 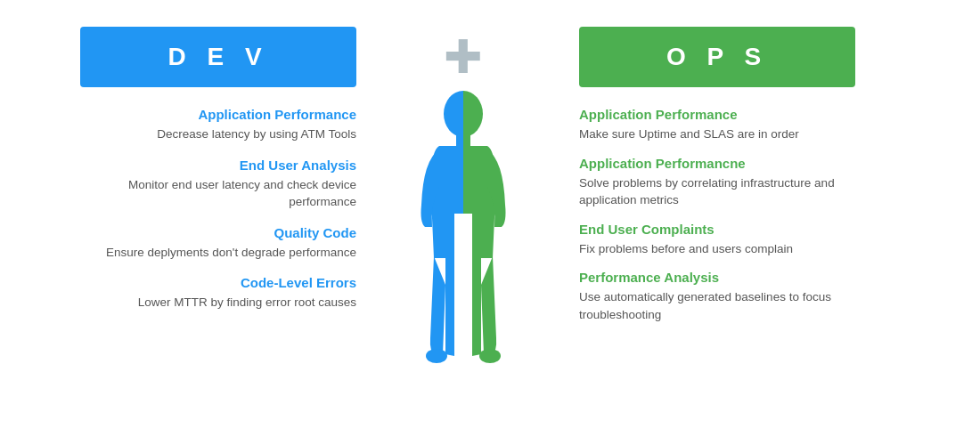 I want to click on ops-item-2: Application Performancne Solve problems …, so click(x=722, y=182).